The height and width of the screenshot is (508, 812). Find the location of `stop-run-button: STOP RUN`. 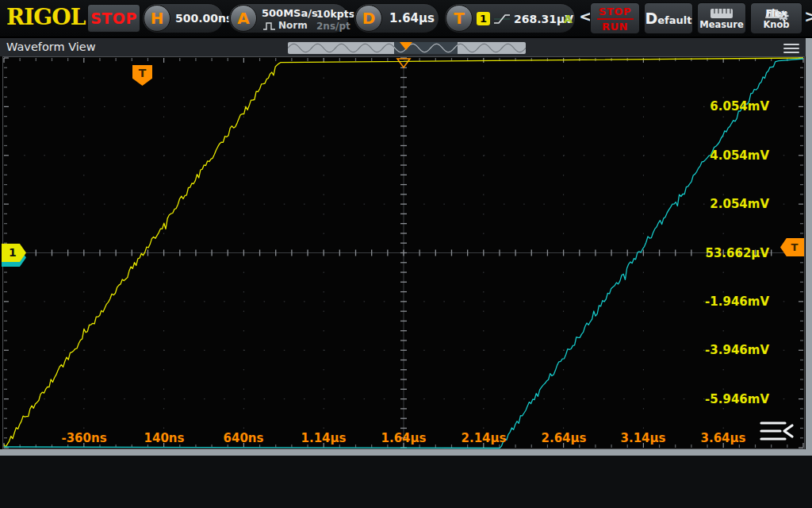

stop-run-button: STOP RUN is located at coordinates (615, 18).